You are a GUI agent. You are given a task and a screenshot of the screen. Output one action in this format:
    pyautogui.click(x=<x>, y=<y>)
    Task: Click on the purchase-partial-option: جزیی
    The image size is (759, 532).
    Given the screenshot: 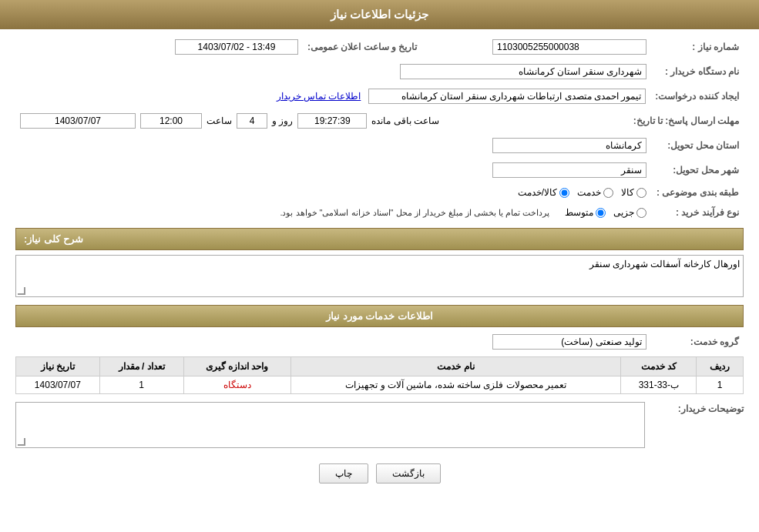 What is the action you would take?
    pyautogui.click(x=630, y=212)
    